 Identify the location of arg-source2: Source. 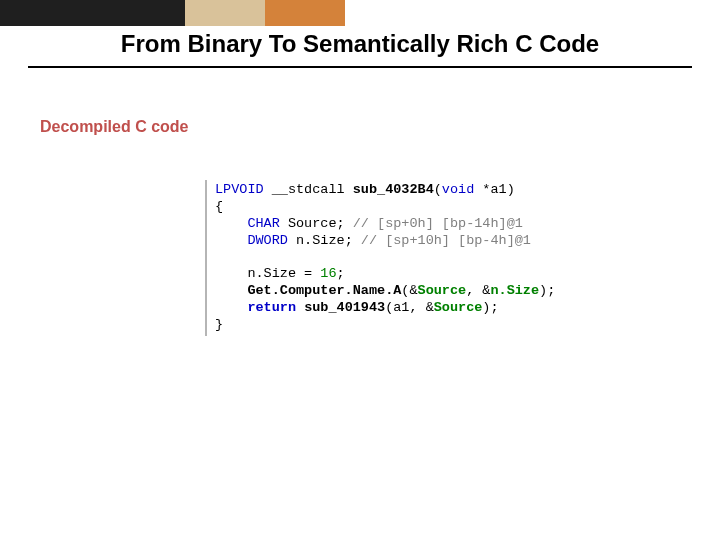
(458, 308).